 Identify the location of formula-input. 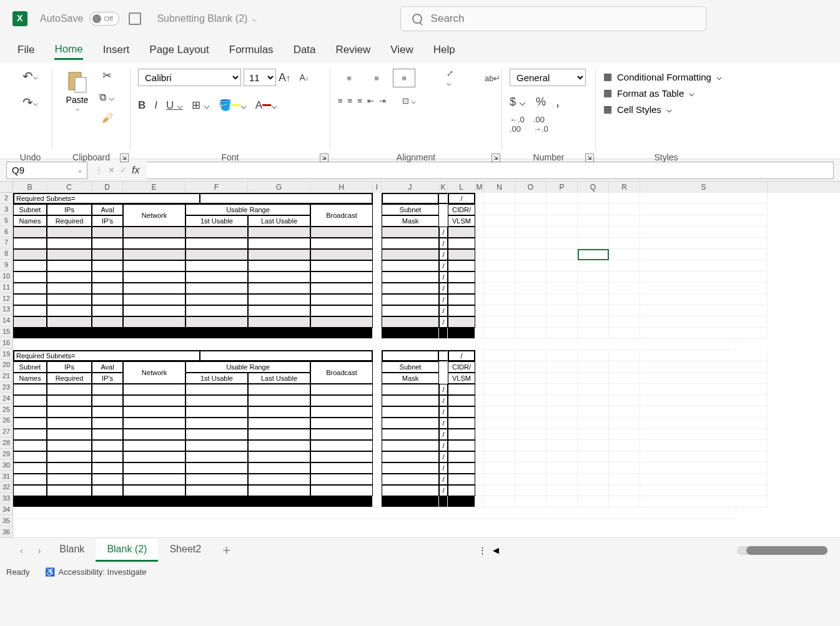
(490, 170).